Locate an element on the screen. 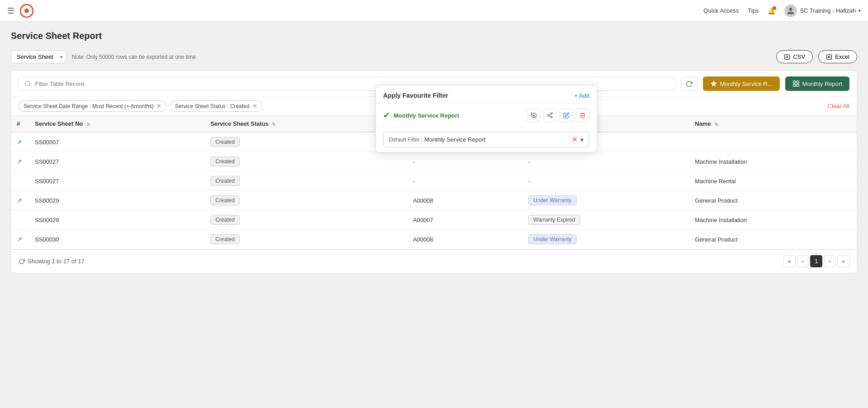 The width and height of the screenshot is (868, 408). report-type-dropdown-wrapper: Service Sheet is located at coordinates (39, 57).